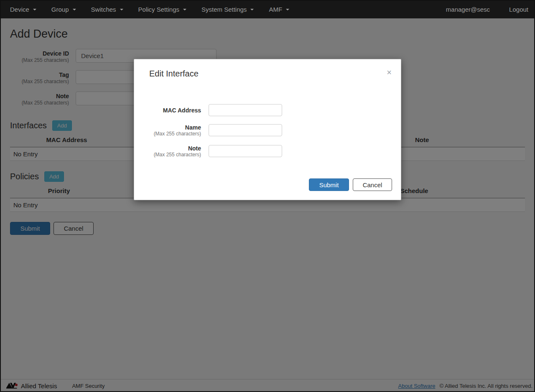 This screenshot has width=535, height=392. Describe the element at coordinates (487, 9) in the screenshot. I see `navbar-right: manager@sesc Logout` at that location.